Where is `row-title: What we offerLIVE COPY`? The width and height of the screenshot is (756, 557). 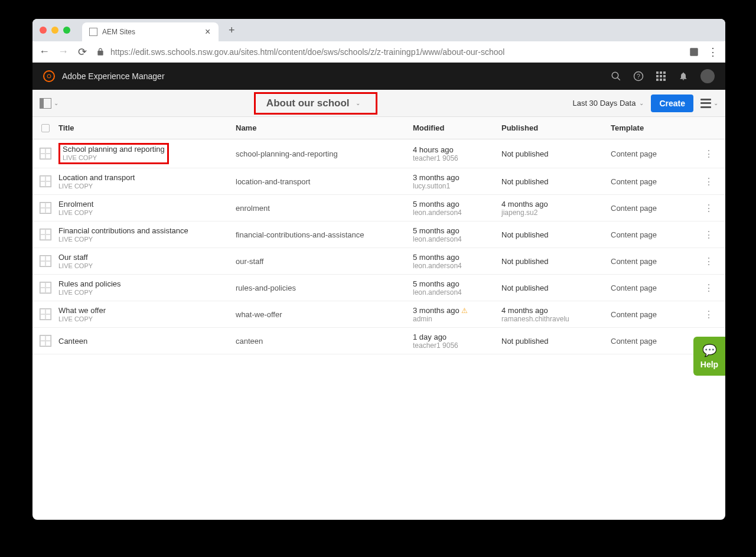
row-title: What we offerLIVE COPY is located at coordinates (147, 314).